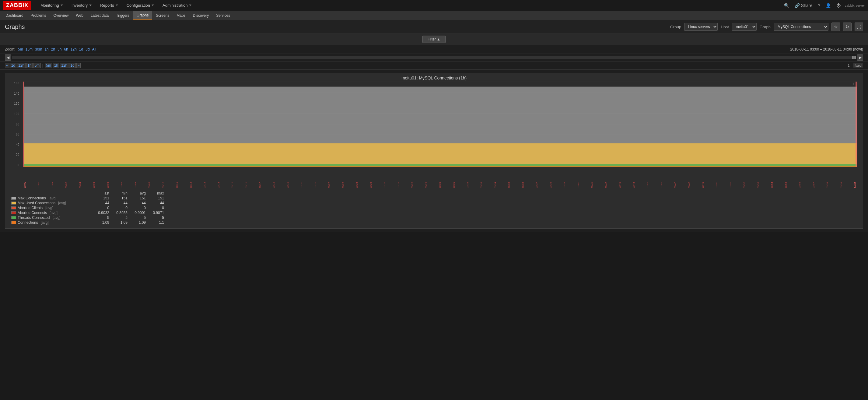 Image resolution: width=868 pixels, height=400 pixels. What do you see at coordinates (177, 5) in the screenshot?
I see `nav-administration: Administration` at bounding box center [177, 5].